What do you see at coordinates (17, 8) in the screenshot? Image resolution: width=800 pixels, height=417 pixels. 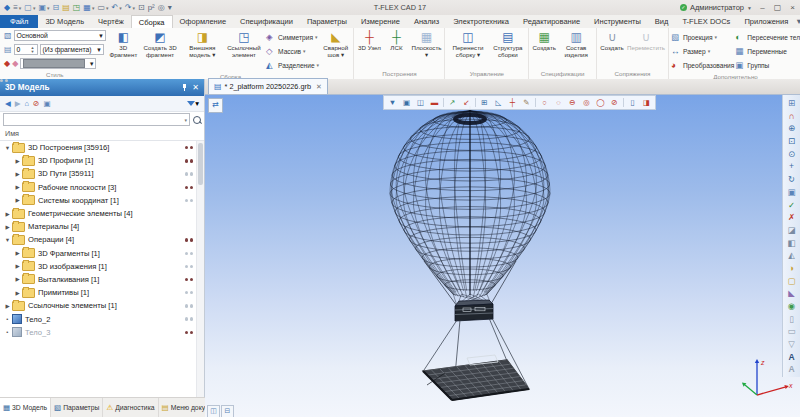 I see `menu-icon: ≡▾` at bounding box center [17, 8].